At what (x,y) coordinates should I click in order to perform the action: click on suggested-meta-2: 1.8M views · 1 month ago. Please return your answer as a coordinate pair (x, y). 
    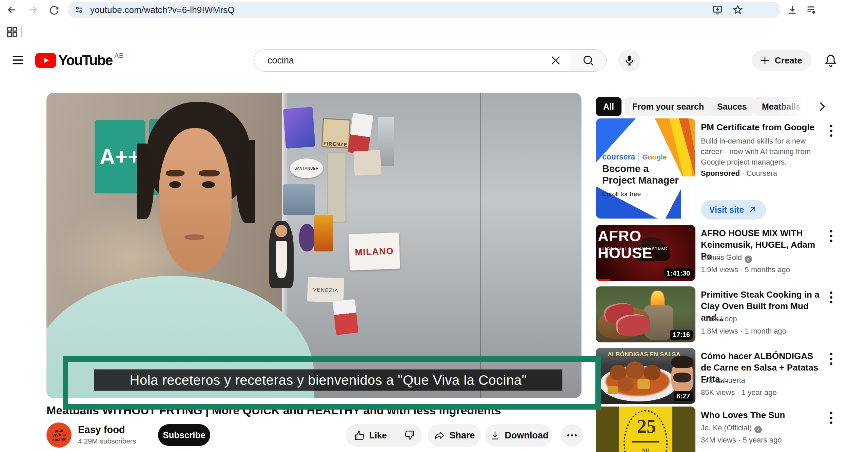
    Looking at the image, I should click on (744, 331).